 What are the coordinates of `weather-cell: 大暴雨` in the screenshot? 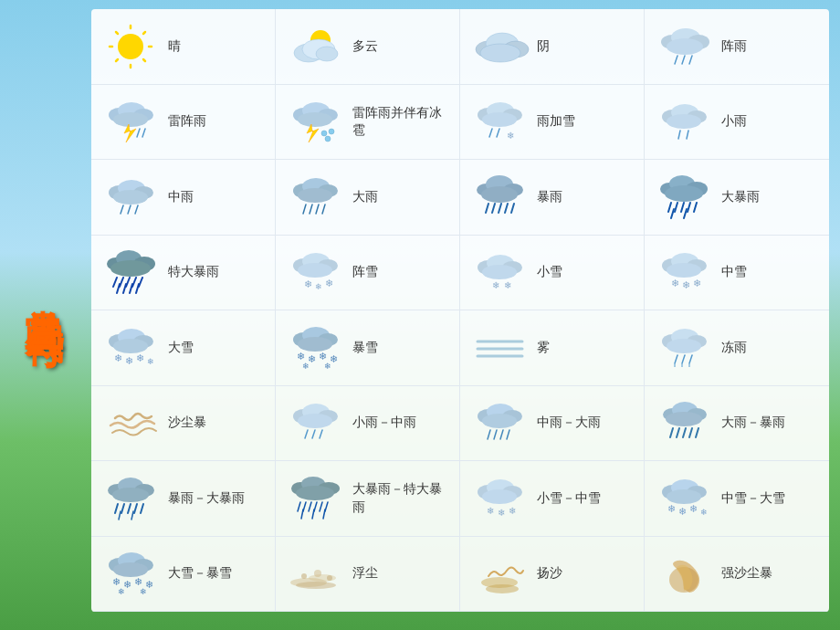 It's located at (737, 197).